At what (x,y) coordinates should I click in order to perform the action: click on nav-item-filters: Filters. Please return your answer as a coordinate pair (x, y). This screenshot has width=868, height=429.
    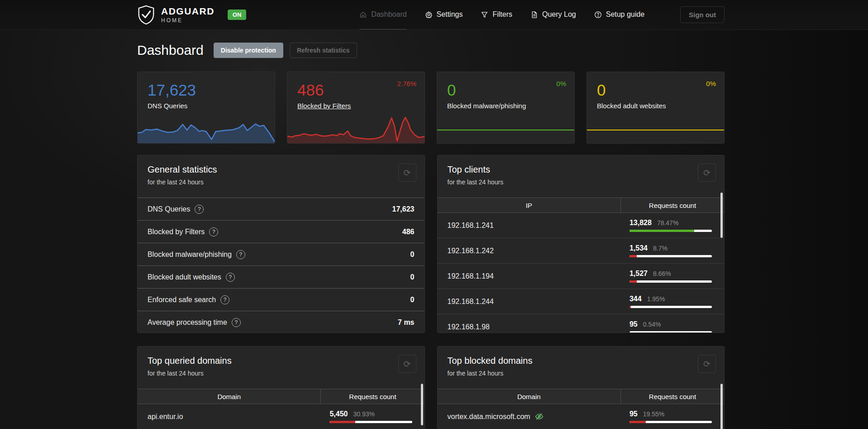
    Looking at the image, I should click on (496, 14).